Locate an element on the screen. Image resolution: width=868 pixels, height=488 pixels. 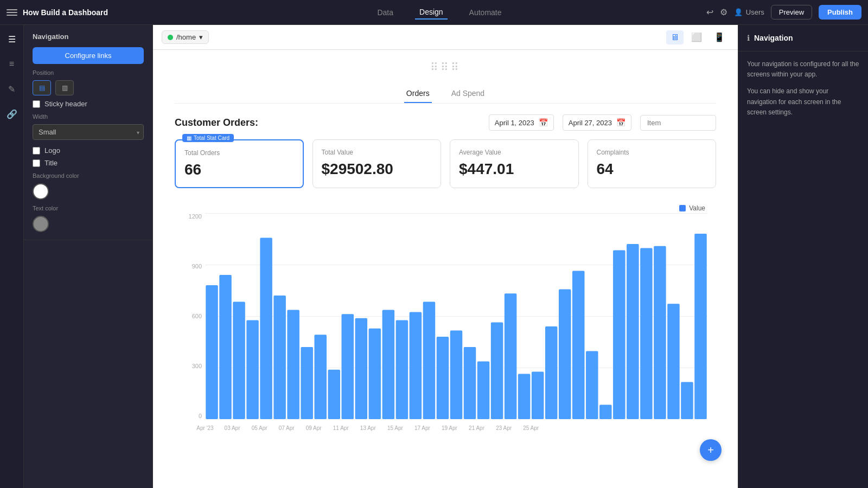
edit-icon: ✎ is located at coordinates (12, 89).